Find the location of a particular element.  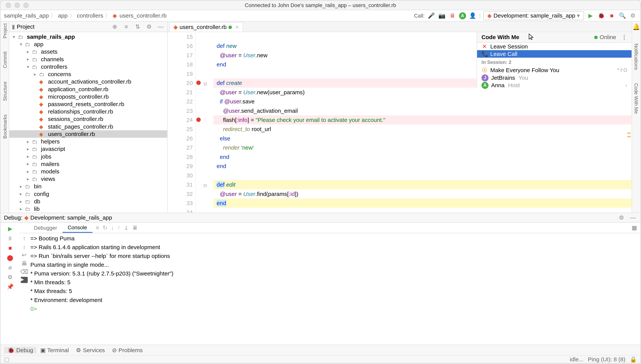

rail-tab-code-with-me: Code With Me is located at coordinates (636, 98).